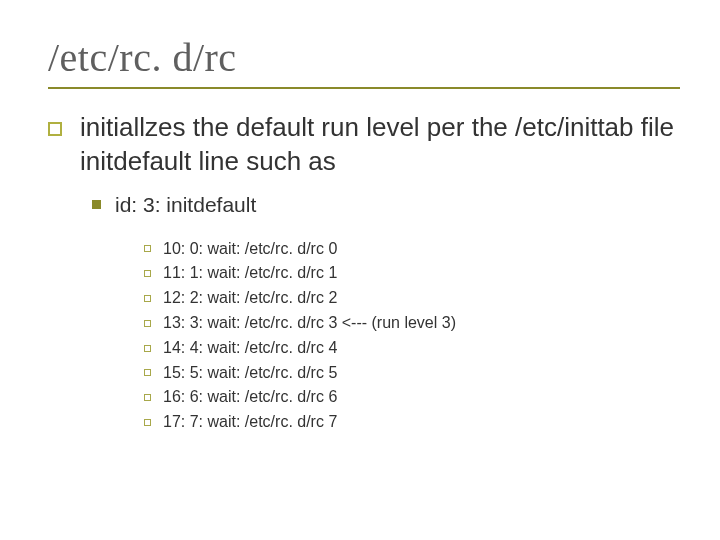  Describe the element at coordinates (412, 398) in the screenshot. I see `list-item: 16: 6: wait: /etc/rc. d/rc 6` at that location.